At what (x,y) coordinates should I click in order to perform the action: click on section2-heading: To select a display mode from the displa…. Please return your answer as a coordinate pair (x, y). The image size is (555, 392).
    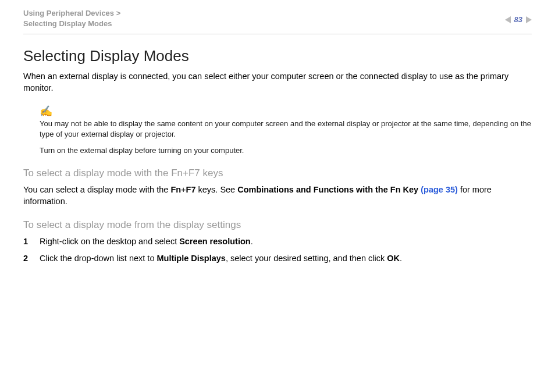
    Looking at the image, I should click on (278, 225).